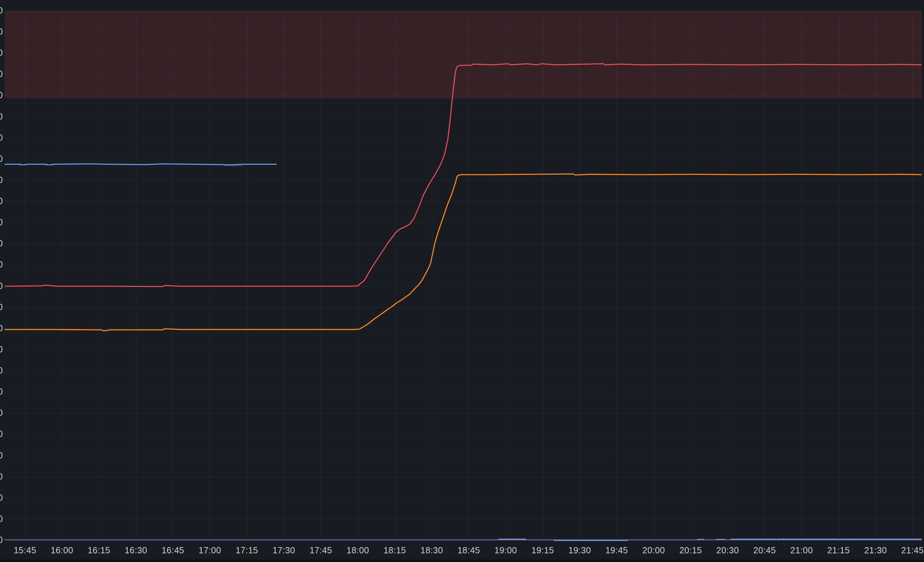 The image size is (924, 562). I want to click on x-tick-label: 17:30, so click(284, 550).